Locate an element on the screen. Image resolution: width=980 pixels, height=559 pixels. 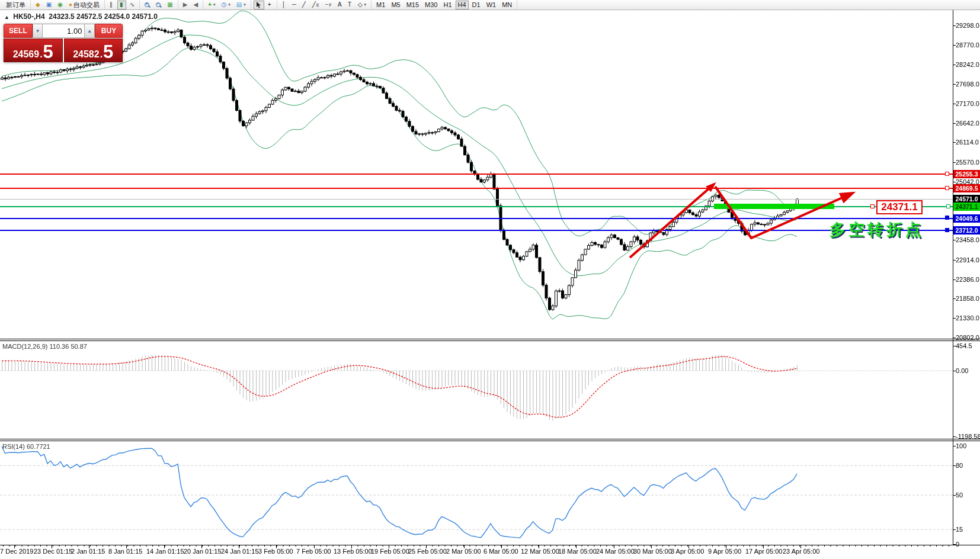
time-tick-label: 23 Apr 05:00 is located at coordinates (801, 551).